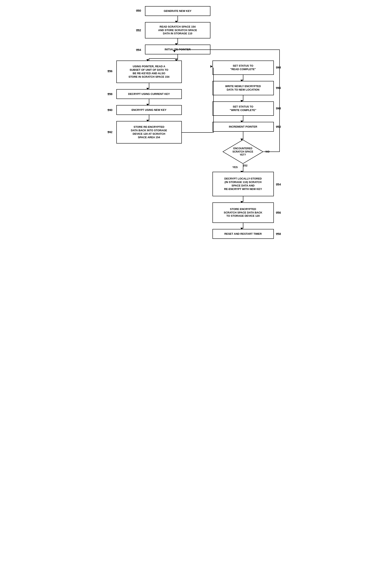 The height and width of the screenshot is (568, 392). What do you see at coordinates (243, 109) in the screenshot?
I see `node-248: SET STATUS TO "WRITE COMPLETE"` at bounding box center [243, 109].